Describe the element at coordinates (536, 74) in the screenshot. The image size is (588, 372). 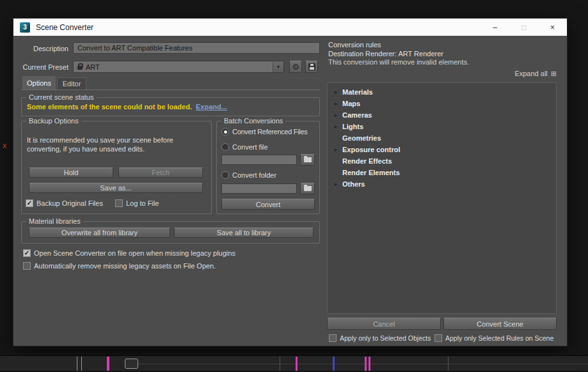
I see `expand-all-control: Expand all ⊞` at that location.